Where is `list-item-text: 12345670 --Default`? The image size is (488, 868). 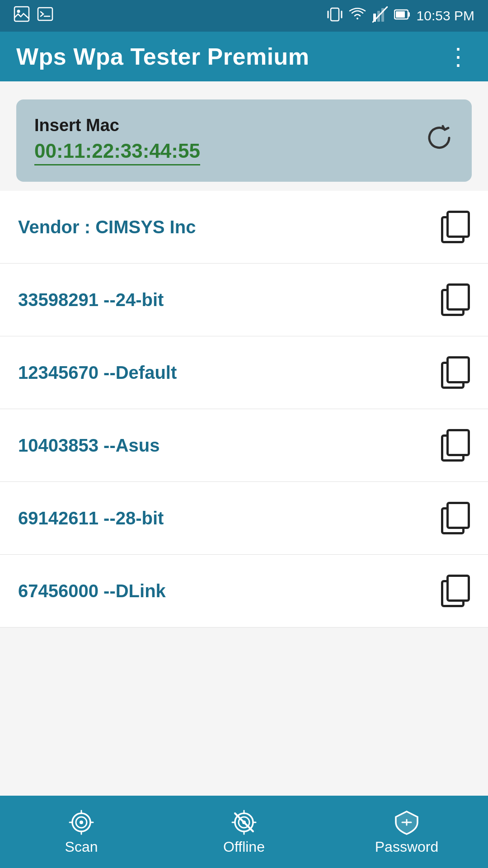
list-item-text: 12345670 --Default is located at coordinates (98, 373).